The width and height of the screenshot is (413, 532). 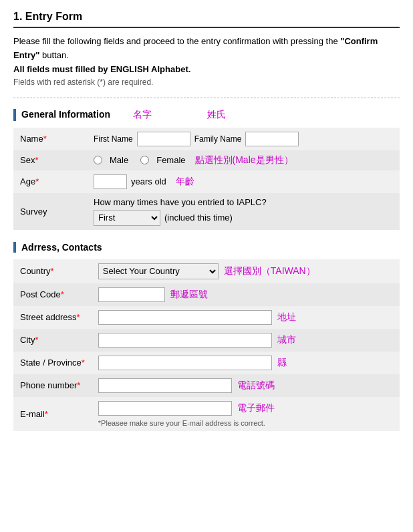 What do you see at coordinates (287, 340) in the screenshot?
I see `annotation-city: 城市` at bounding box center [287, 340].